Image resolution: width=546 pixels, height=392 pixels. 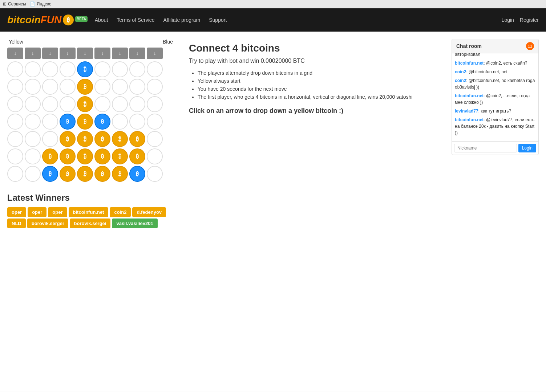 I want to click on chat-sender-3: coin2, so click(x=461, y=72).